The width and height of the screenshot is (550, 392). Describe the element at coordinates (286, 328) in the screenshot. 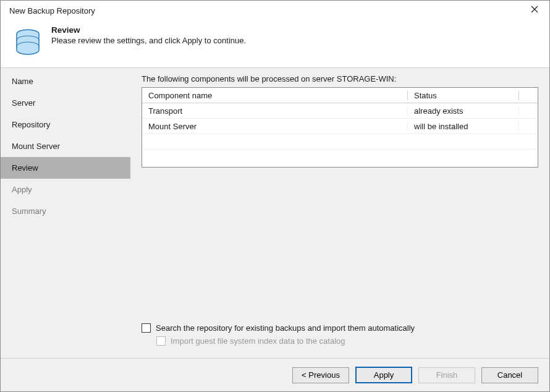

I see `checkbox-label: Search the repository for existing backu…` at that location.